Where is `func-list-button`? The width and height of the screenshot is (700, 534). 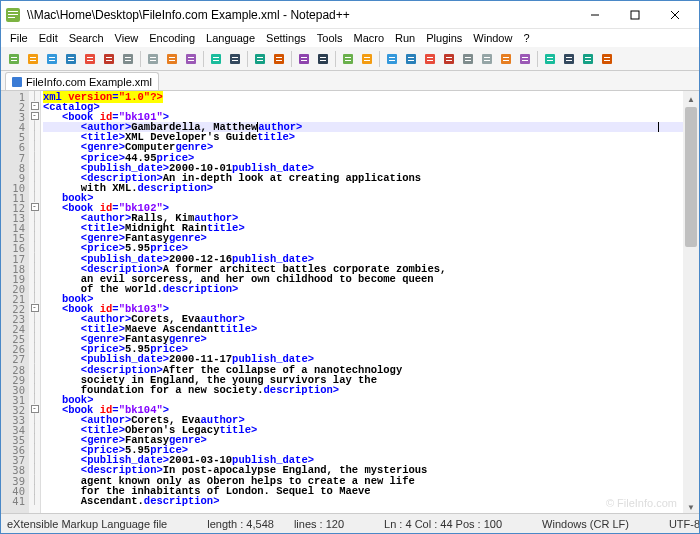
func-list-button is located at coordinates (487, 59).